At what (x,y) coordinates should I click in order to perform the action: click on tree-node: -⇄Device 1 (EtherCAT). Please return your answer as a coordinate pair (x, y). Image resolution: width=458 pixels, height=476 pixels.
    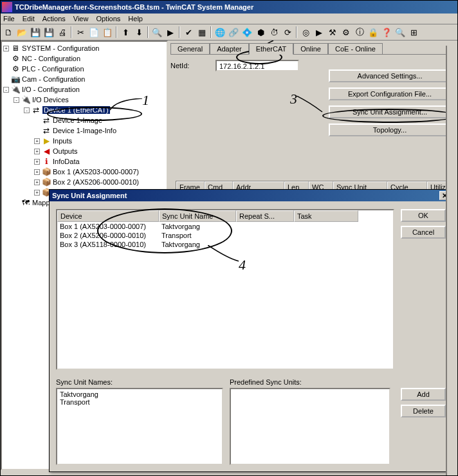
    Looking at the image, I should click on (84, 110).